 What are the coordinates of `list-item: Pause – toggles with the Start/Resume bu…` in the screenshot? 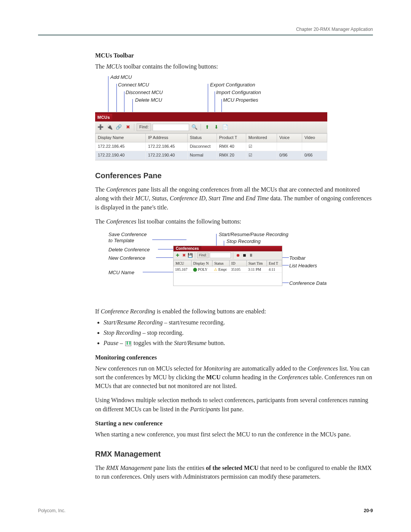 It's located at (238, 343).